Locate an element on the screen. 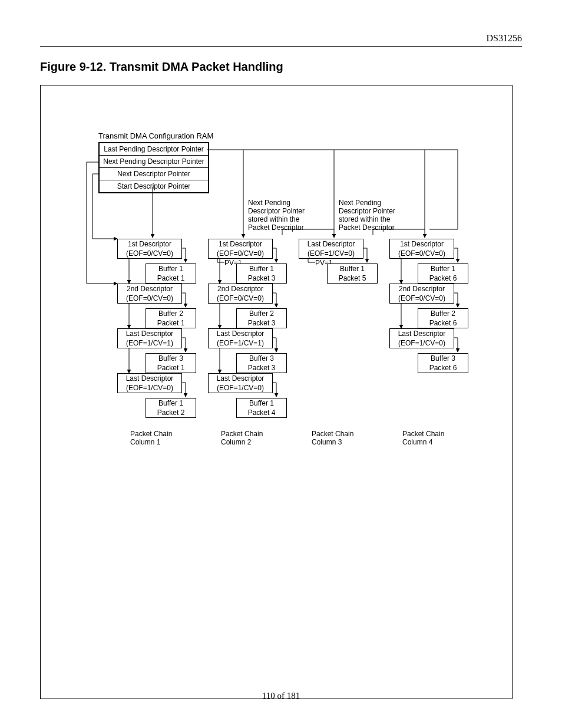 The height and width of the screenshot is (728, 562). figure-title: Figure 9-12. Transmit DMA Packet Handlin… is located at coordinates (161, 67).